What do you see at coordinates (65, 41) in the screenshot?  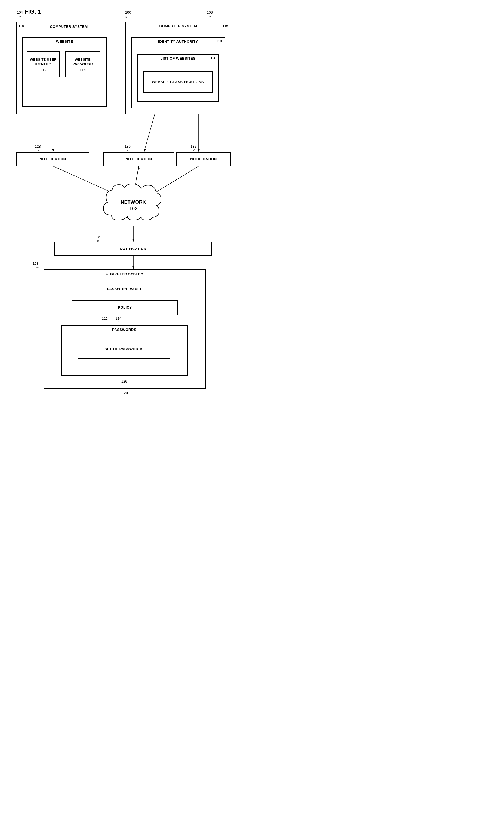 I see `website-label: WEBSITE` at bounding box center [65, 41].